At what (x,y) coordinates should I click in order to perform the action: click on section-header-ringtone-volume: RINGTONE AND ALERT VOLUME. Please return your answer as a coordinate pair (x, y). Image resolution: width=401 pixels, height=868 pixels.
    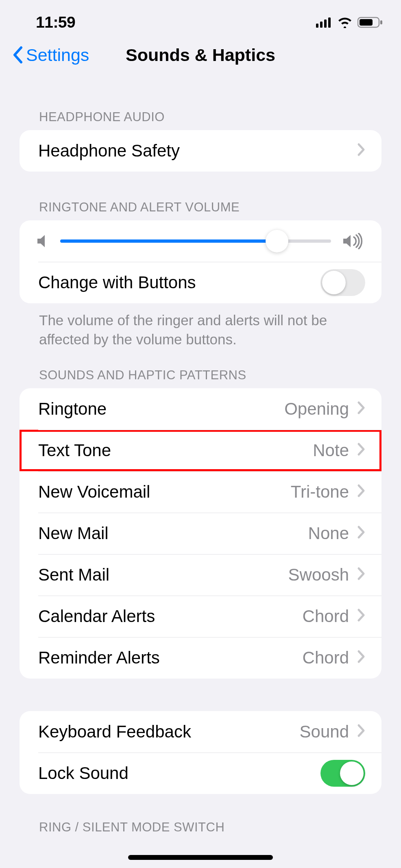
    Looking at the image, I should click on (200, 210).